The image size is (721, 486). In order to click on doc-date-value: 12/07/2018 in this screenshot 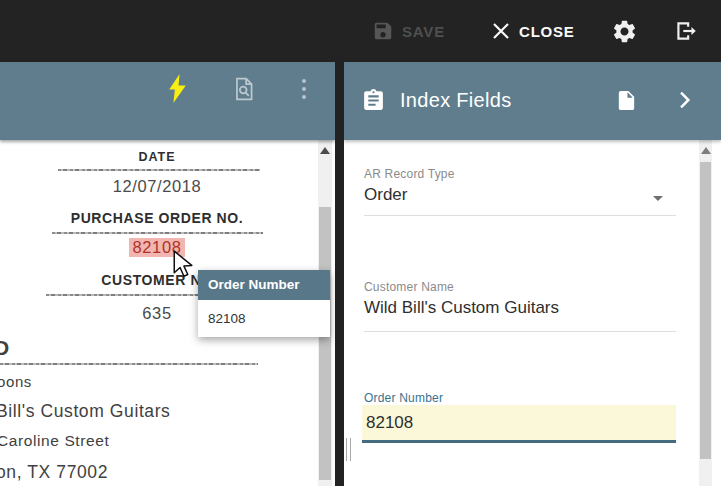, I will do `click(157, 186)`.